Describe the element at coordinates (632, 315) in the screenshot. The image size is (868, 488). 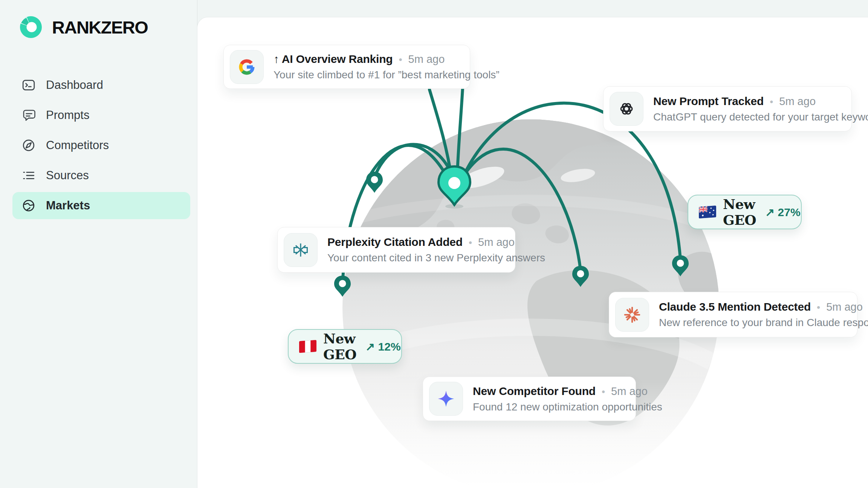
I see `claude-icon` at that location.